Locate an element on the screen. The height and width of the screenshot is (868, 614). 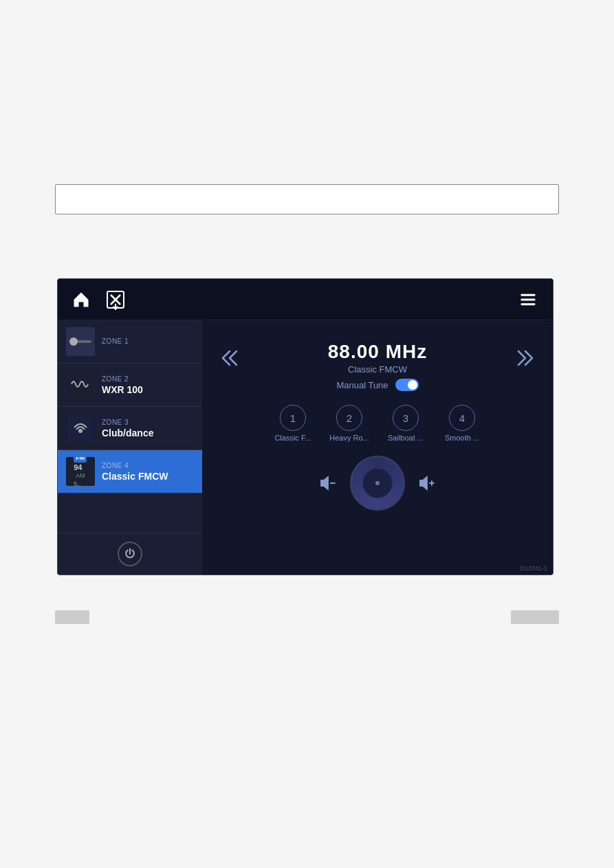
zone1-thumb is located at coordinates (80, 342).